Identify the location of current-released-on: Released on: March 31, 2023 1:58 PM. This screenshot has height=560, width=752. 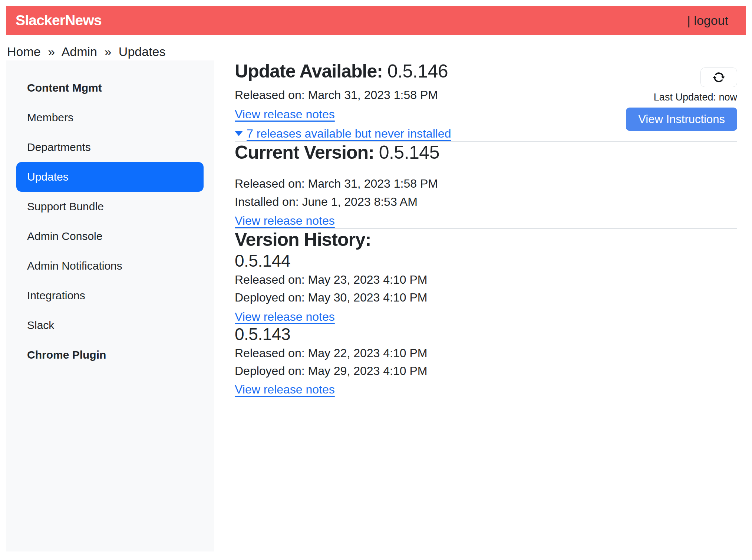
(336, 184).